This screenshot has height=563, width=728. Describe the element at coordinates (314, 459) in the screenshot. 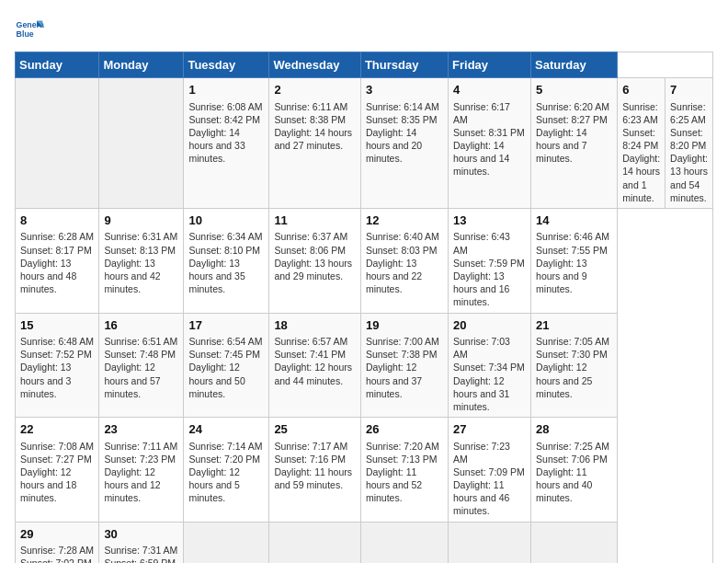

I see `sunset-text: Sunset: 7:16 PM` at that location.